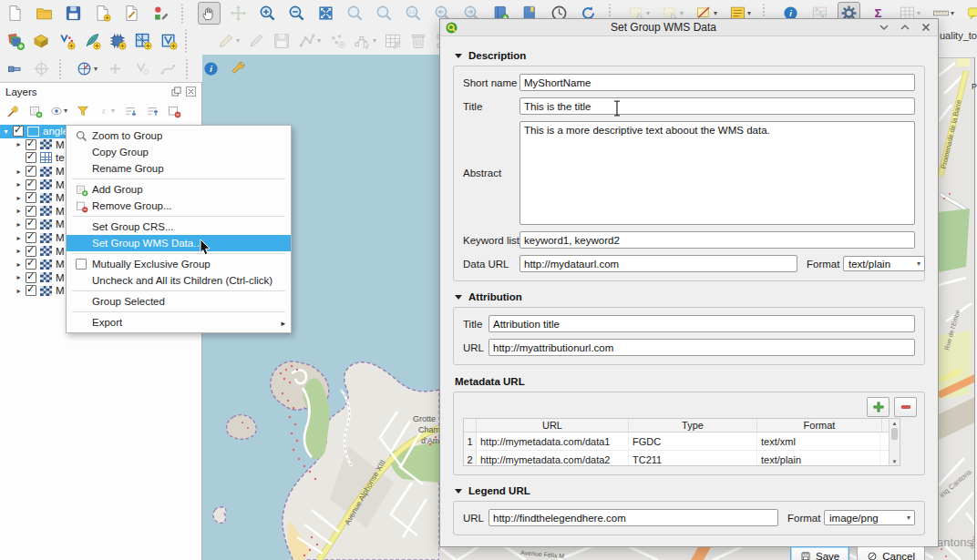 The width and height of the screenshot is (977, 560). I want to click on menu-copy-group: Copy Group, so click(179, 152).